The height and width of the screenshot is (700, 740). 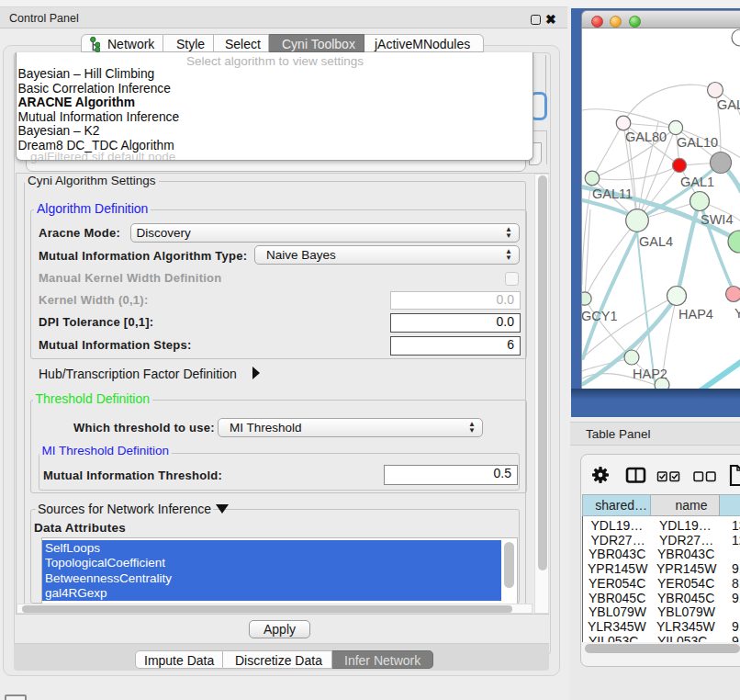 I want to click on svg-text: GAL1, so click(x=698, y=182).